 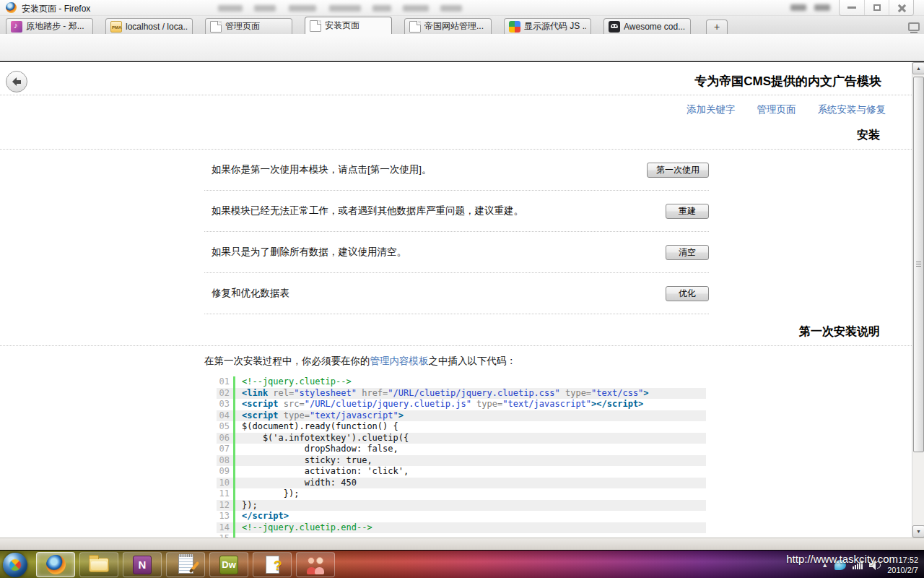 I want to click on taskbar: NDw? http://www.taskcity.com ▲ 17:52 201…, so click(x=462, y=564).